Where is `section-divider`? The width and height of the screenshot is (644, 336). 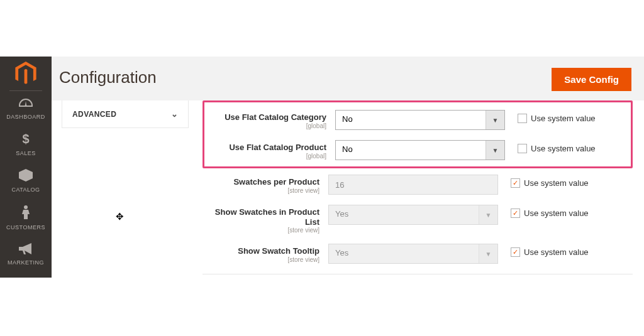 section-divider is located at coordinates (418, 274).